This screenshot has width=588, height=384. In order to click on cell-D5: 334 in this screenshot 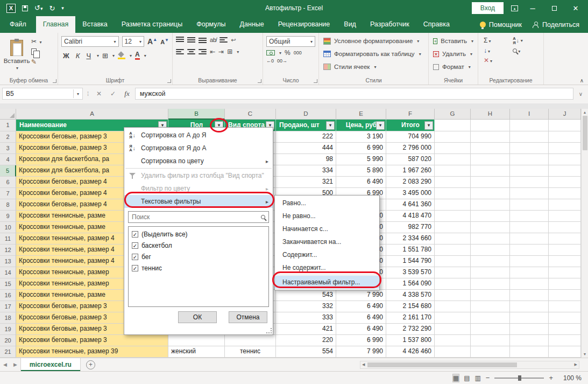, I will do `click(306, 171)`.